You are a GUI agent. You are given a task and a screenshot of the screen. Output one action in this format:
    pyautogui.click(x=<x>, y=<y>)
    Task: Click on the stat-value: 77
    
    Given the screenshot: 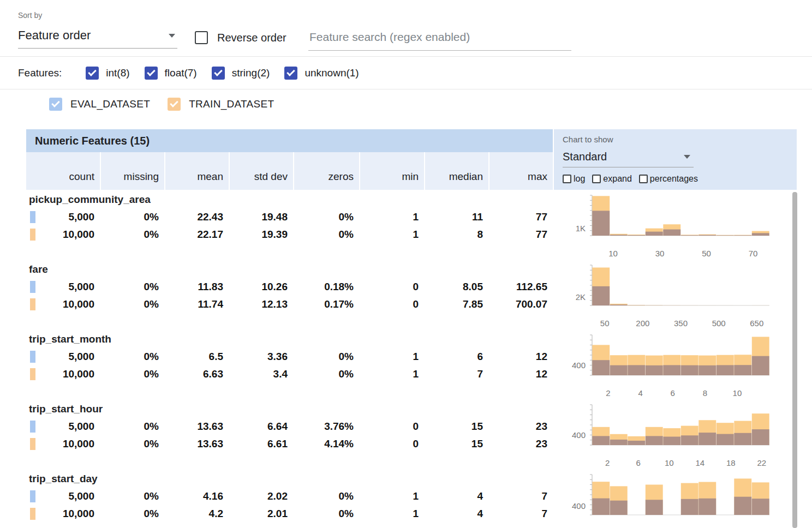 What is the action you would take?
    pyautogui.click(x=521, y=235)
    